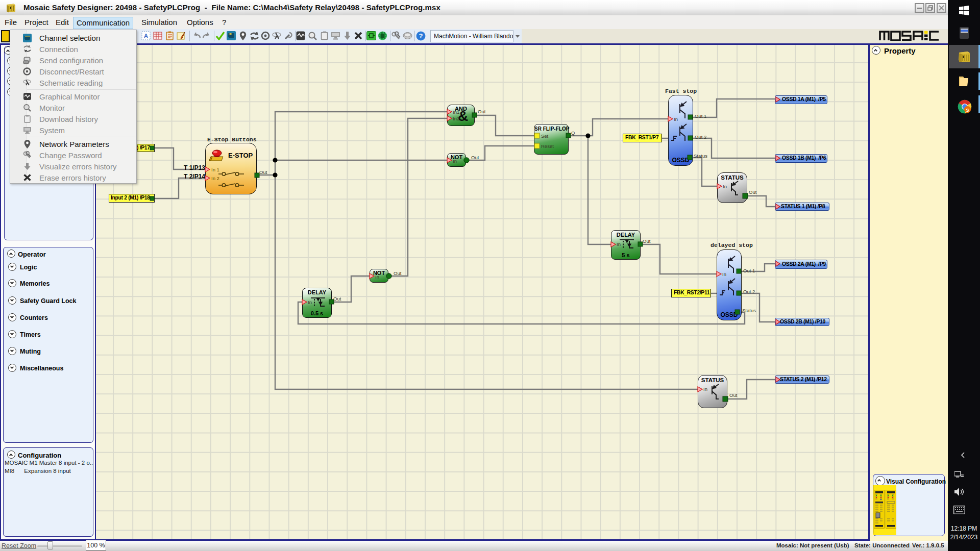  What do you see at coordinates (967, 110) in the screenshot?
I see `svg-text: S` at bounding box center [967, 110].